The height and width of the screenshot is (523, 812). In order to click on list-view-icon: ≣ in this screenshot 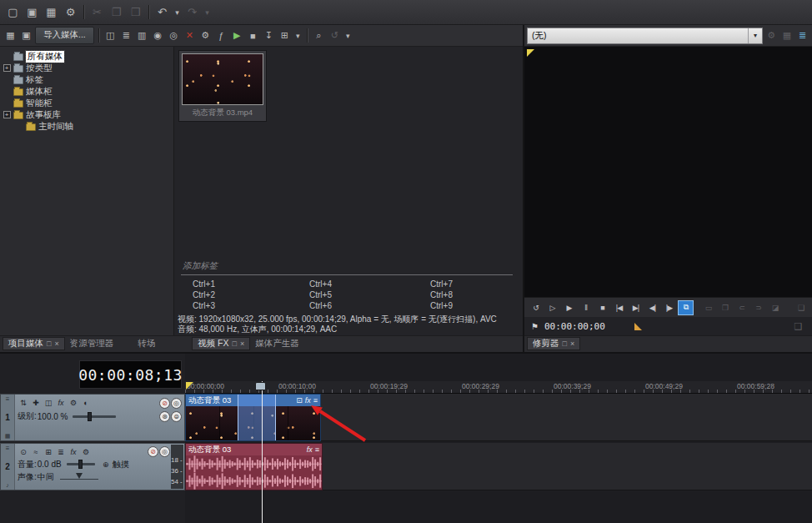, I will do `click(127, 35)`.